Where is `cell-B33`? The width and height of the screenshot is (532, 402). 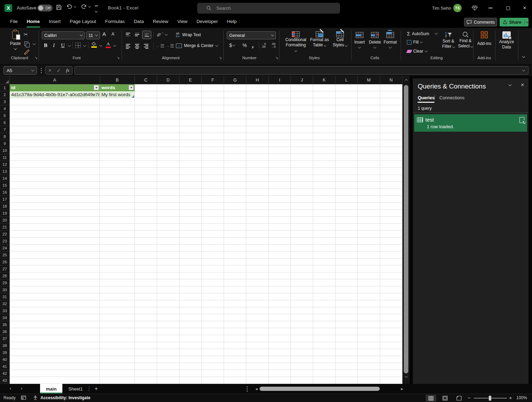 cell-B33 is located at coordinates (117, 311).